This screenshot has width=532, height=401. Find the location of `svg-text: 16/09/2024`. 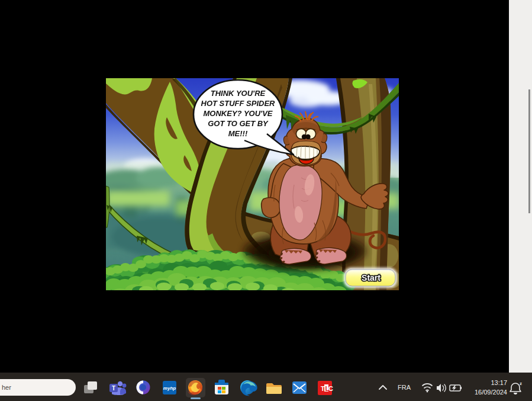

svg-text: 16/09/2024 is located at coordinates (491, 392).